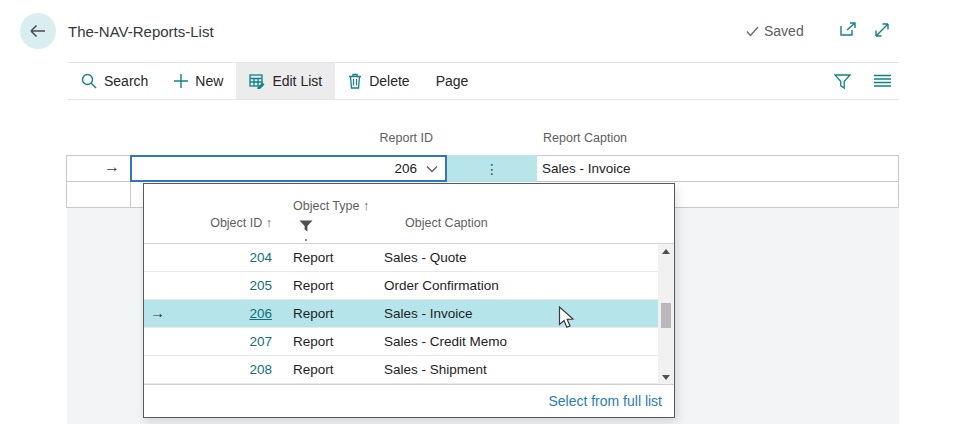 The height and width of the screenshot is (424, 965). Describe the element at coordinates (288, 168) in the screenshot. I see `report-id-cell` at that location.